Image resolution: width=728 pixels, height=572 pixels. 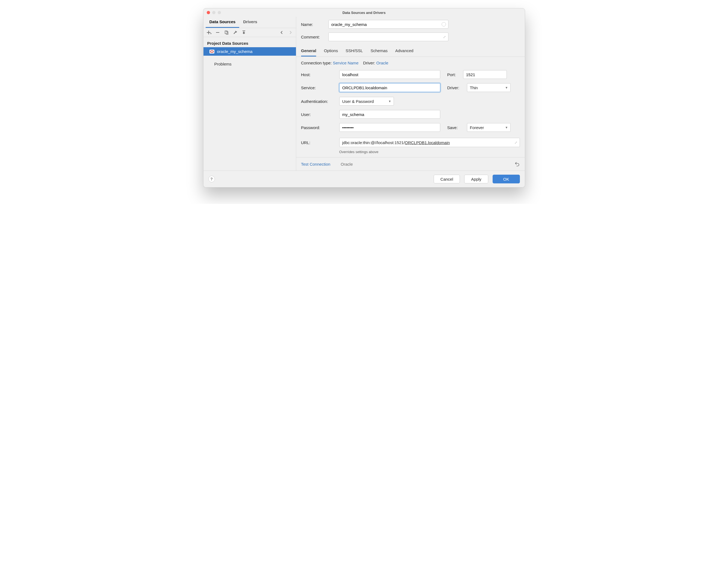 I want to click on traffic-lights, so click(x=214, y=13).